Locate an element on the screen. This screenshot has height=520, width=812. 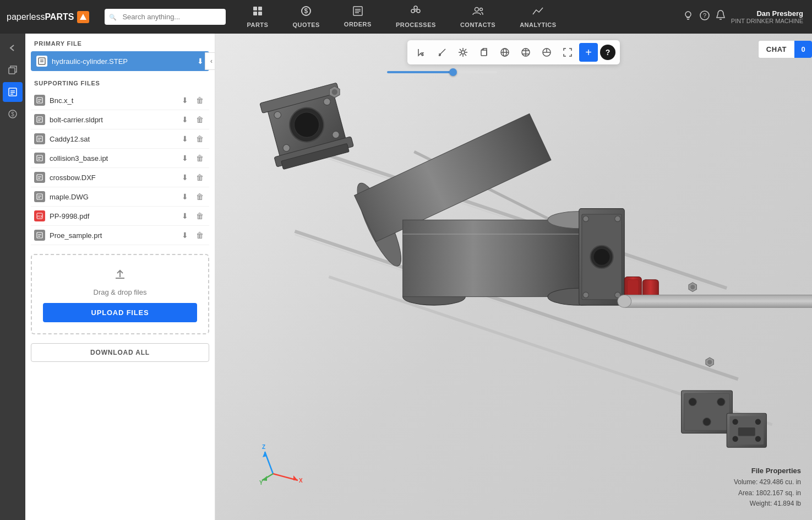
file-row-name: Bnc.x_t is located at coordinates (115, 100).